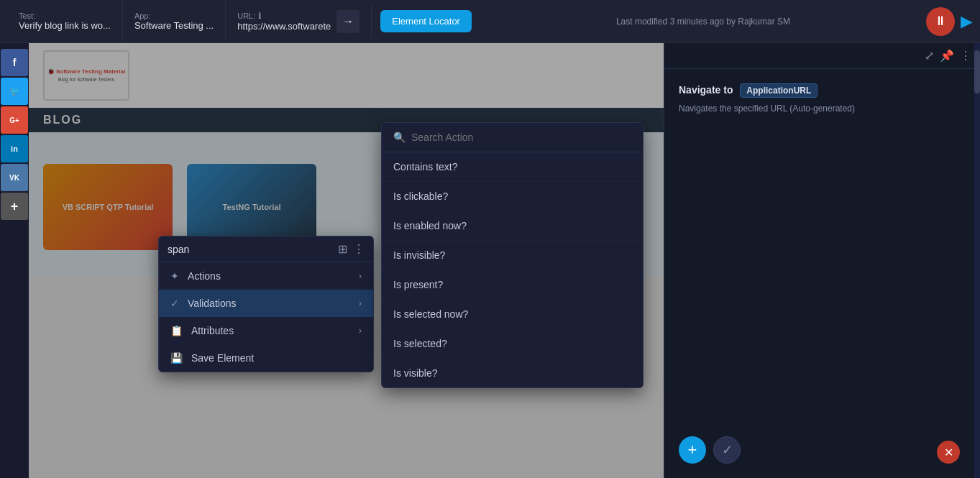  I want to click on vk-button: VK, so click(14, 178).